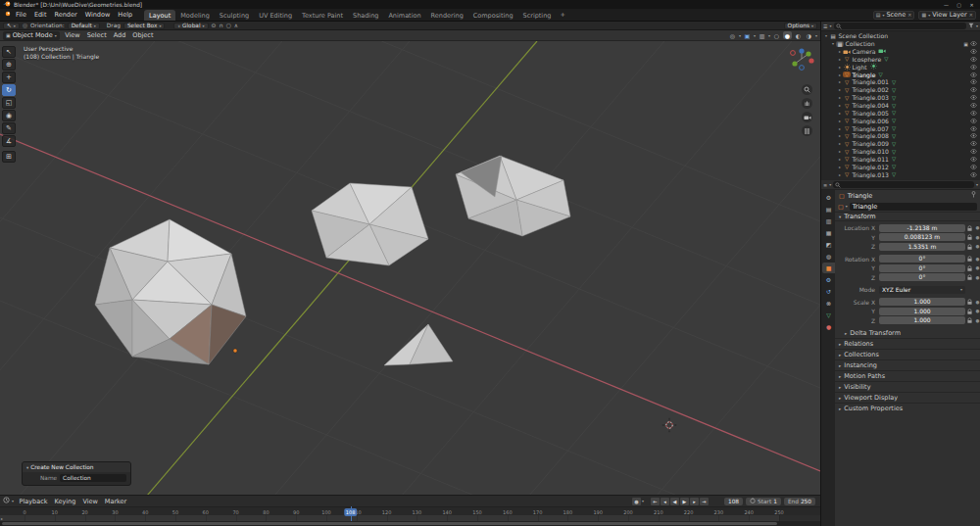 The width and height of the screenshot is (980, 526). Describe the element at coordinates (9, 52) in the screenshot. I see `select-box-tool-button: ↖` at that location.